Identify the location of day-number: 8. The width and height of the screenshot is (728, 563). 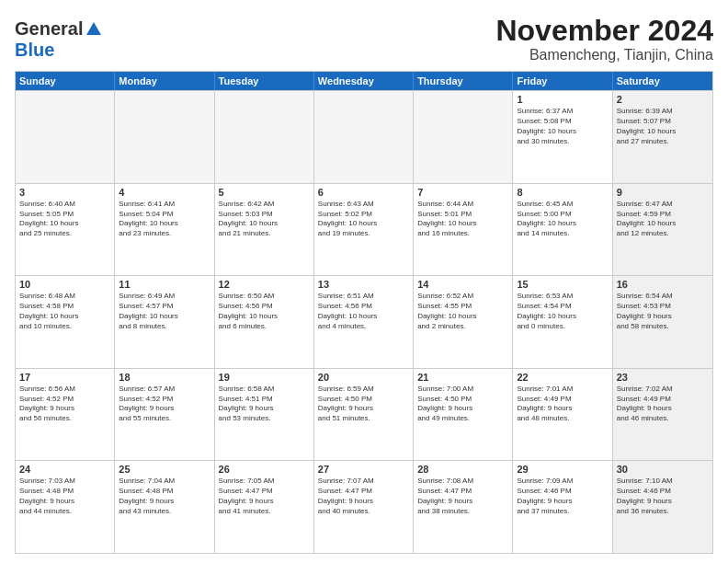
(563, 192).